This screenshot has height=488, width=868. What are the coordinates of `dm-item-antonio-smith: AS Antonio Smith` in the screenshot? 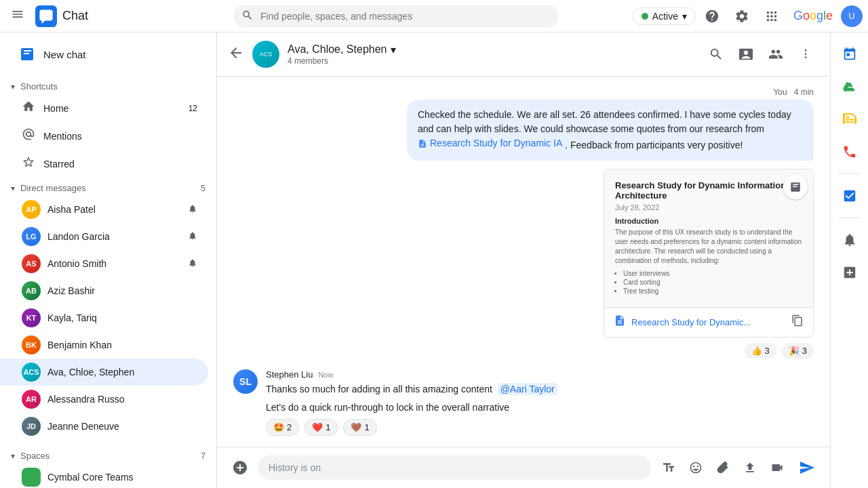 It's located at (104, 264).